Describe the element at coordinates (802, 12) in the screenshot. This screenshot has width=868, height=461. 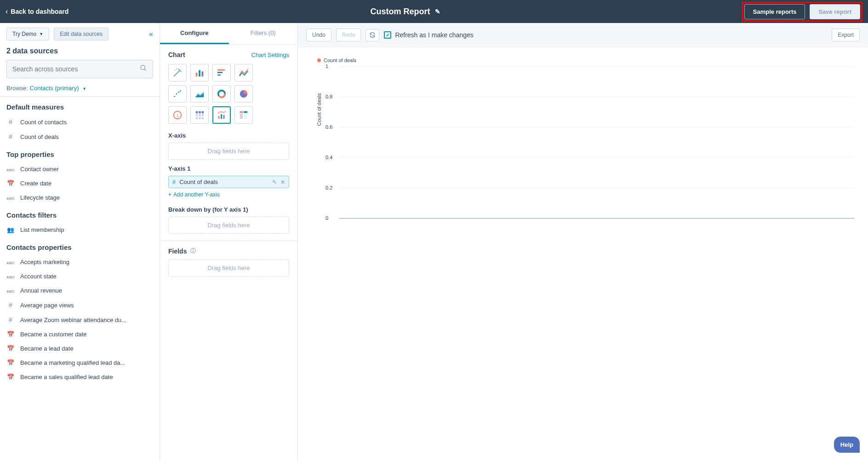
I see `header-actions-highlight: Sample reports Save report` at that location.